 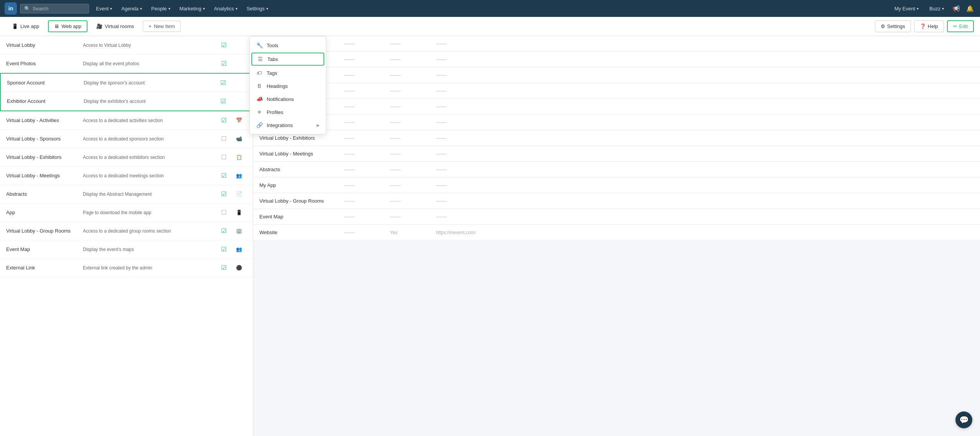 I want to click on nav-menu: Event ▾ Agenda ▾ People ▾ Marketing ▾ An…, so click(x=182, y=8).